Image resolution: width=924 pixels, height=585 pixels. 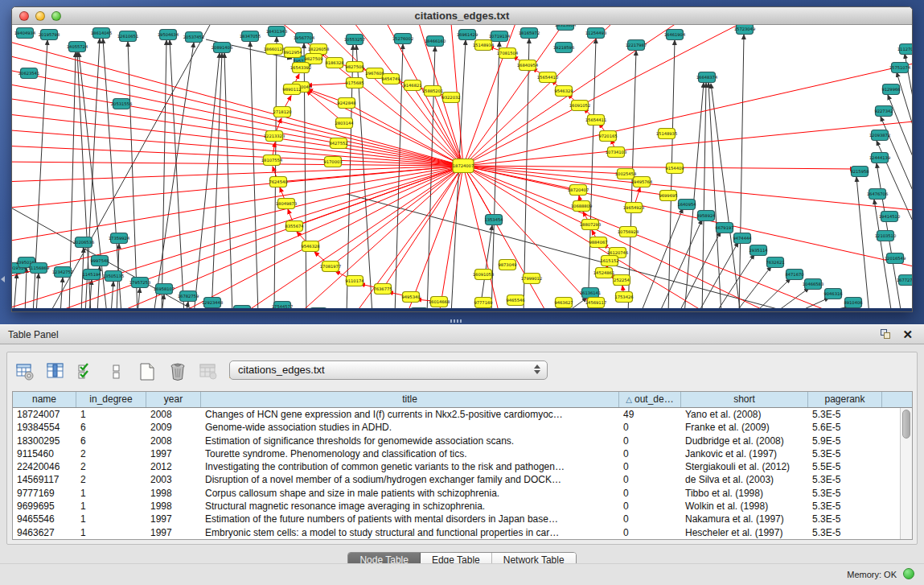 What do you see at coordinates (111, 427) in the screenshot?
I see `table-cell: 6` at bounding box center [111, 427].